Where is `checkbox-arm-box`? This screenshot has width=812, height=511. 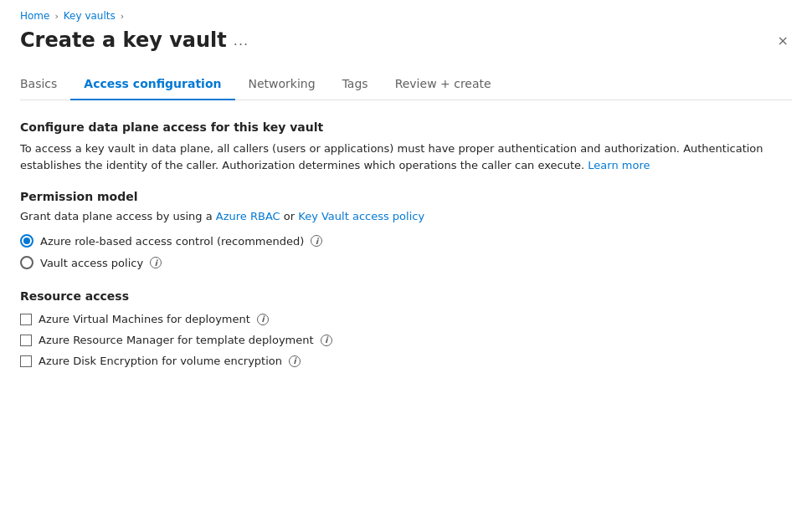 checkbox-arm-box is located at coordinates (26, 340).